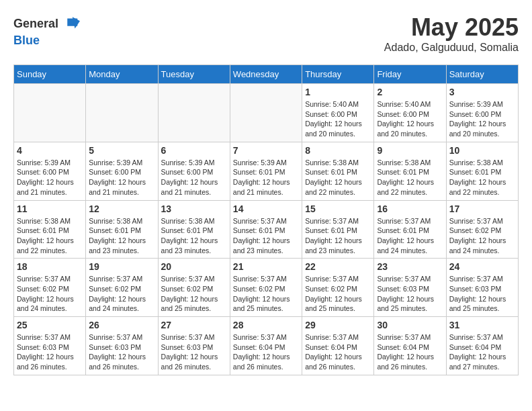  Describe the element at coordinates (50, 171) in the screenshot. I see `calendar-cell: 4Sunrise: 5:39 AM Sunset: 6:00 PM Daylig…` at that location.